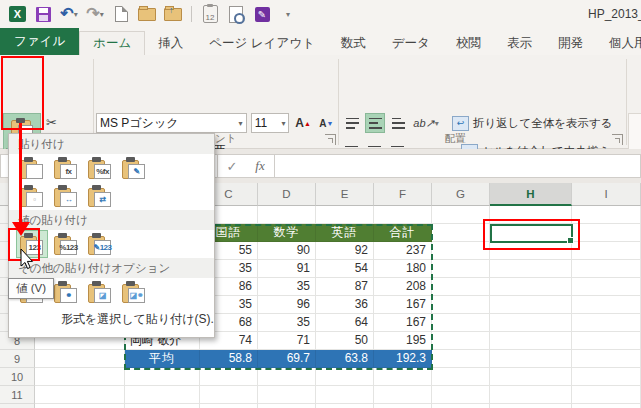 Image resolution: width=641 pixels, height=408 pixels. What do you see at coordinates (69, 14) in the screenshot?
I see `undo-button: ↶▾` at bounding box center [69, 14].